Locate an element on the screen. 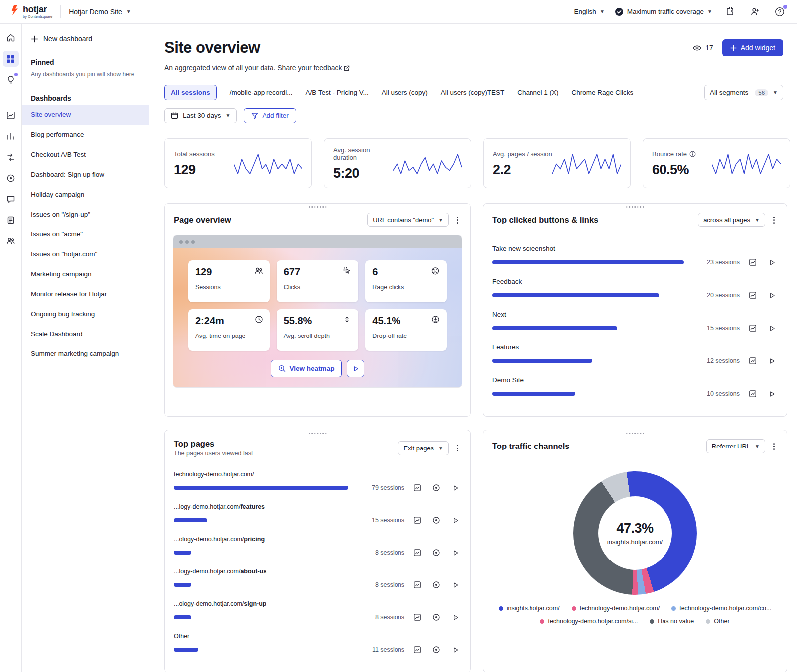  language-selector: English ▼ is located at coordinates (590, 12).